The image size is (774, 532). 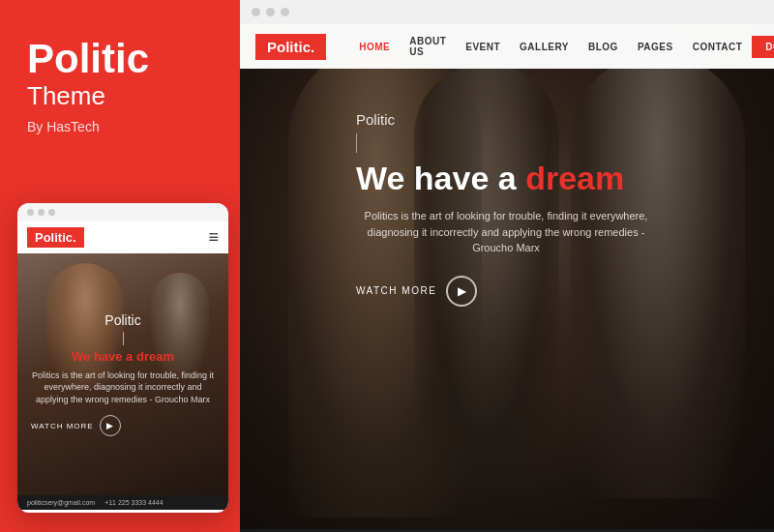 I want to click on desktop-hero-headline: We have a dream, so click(x=506, y=178).